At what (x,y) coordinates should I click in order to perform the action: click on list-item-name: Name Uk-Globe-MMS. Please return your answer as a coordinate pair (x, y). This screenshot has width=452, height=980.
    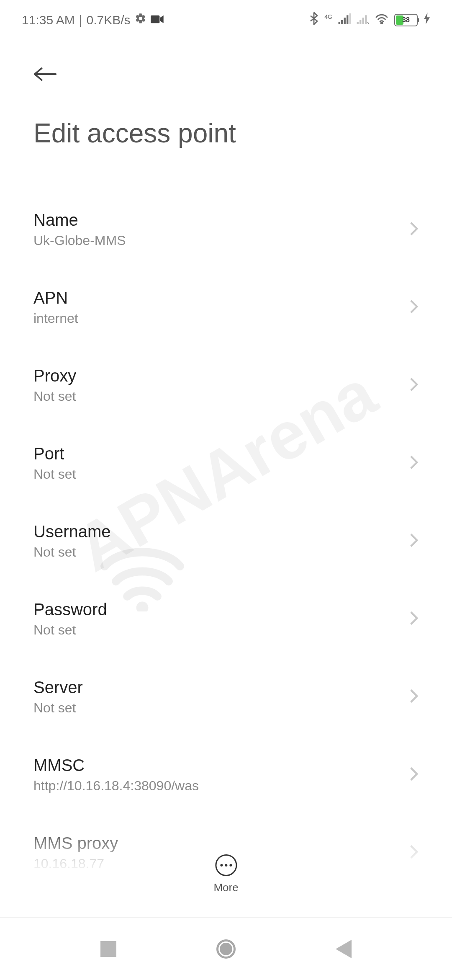
    Looking at the image, I should click on (226, 230).